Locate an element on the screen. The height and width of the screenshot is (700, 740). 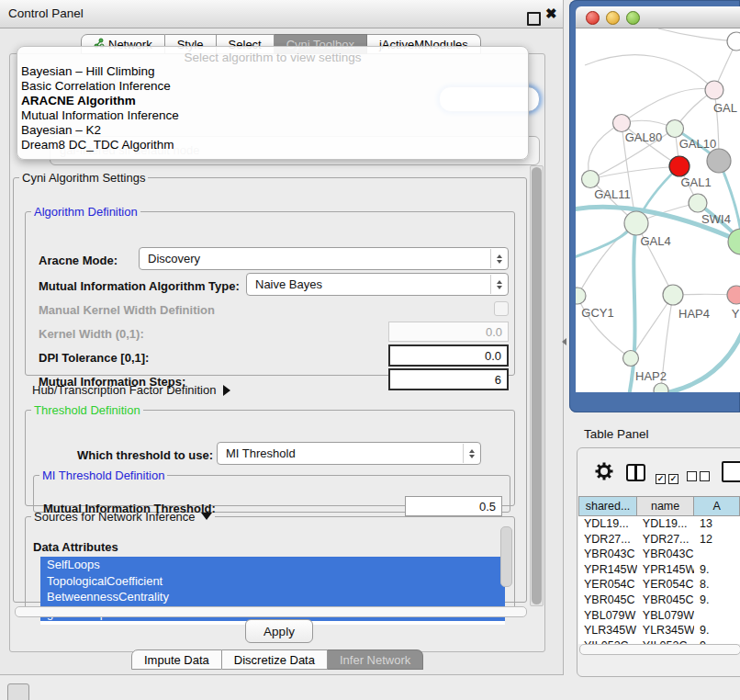
data-attributes-label: Data Attributes is located at coordinates (75, 548).